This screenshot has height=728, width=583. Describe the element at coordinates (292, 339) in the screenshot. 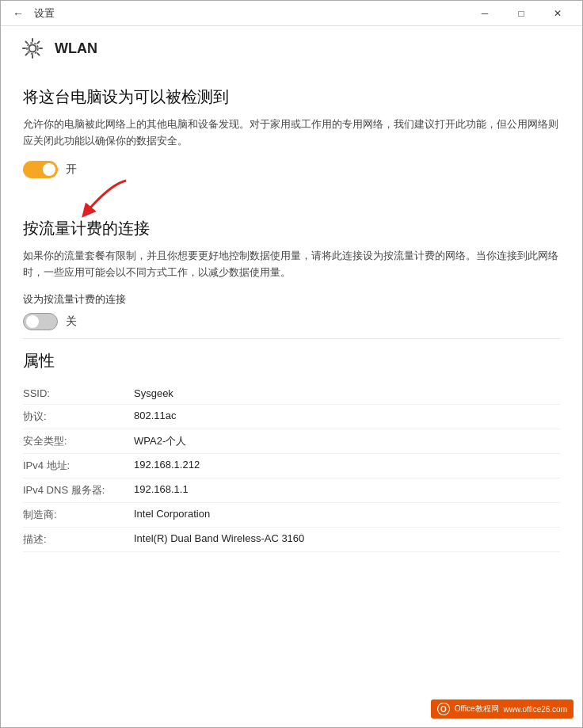

I see `section-divider` at that location.